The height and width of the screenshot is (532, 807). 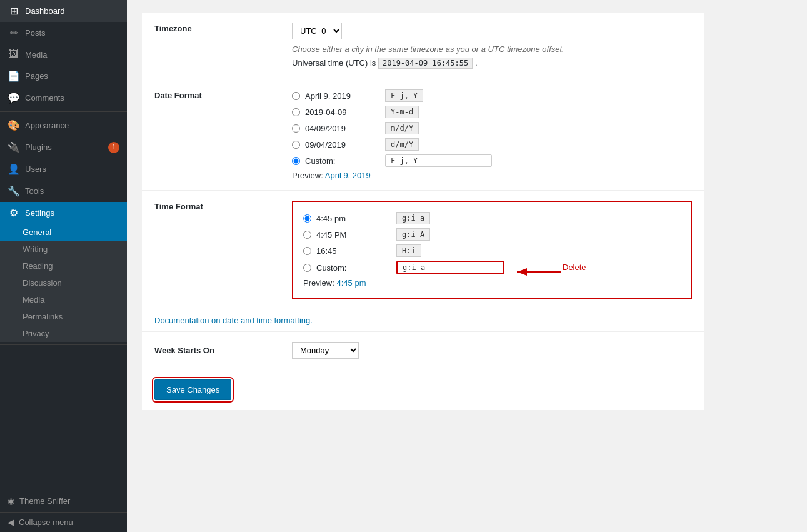 I want to click on sidebar-sub-item-media-settings: Media, so click(x=64, y=300).